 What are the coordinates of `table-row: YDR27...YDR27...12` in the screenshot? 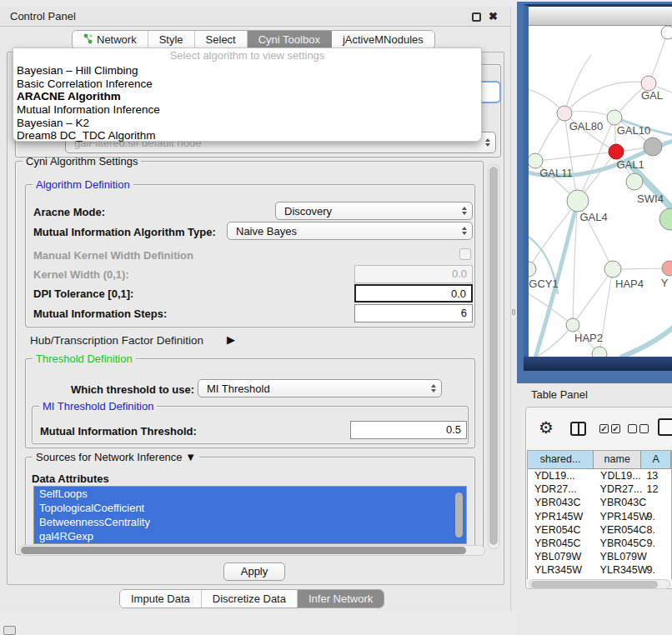 It's located at (599, 489).